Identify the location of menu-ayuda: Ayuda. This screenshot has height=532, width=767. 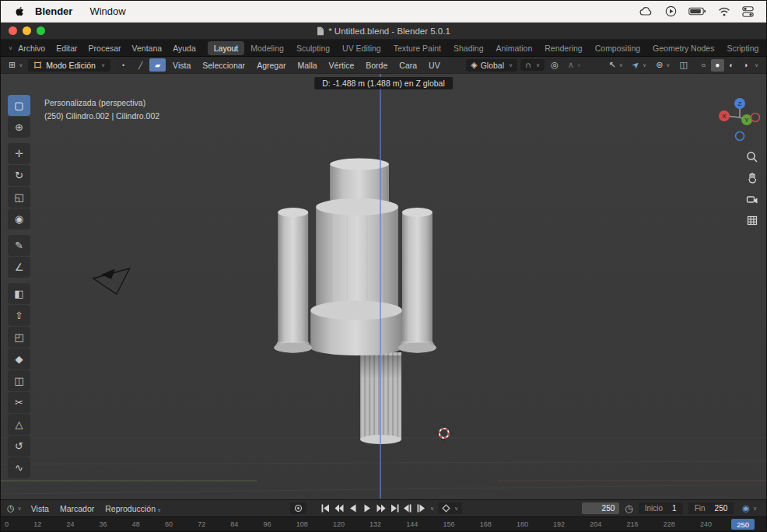
(184, 48).